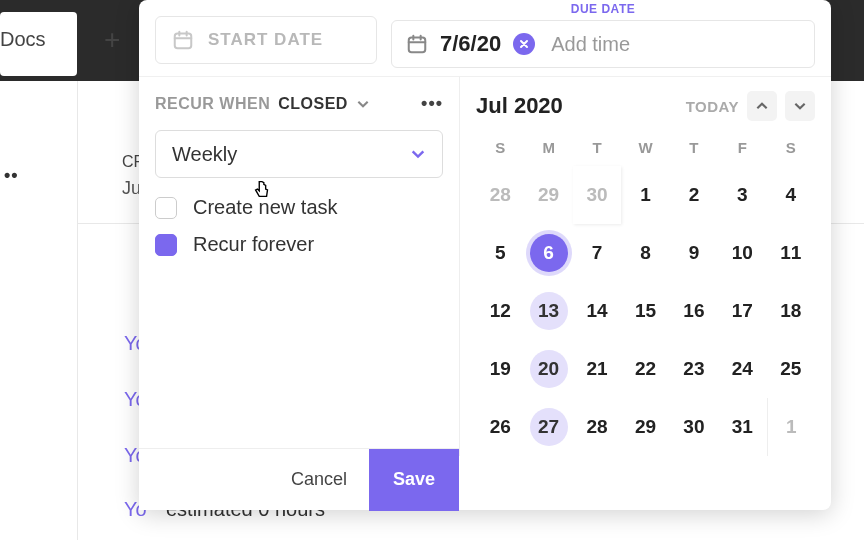 The image size is (864, 540). I want to click on calendar-month-label: Jul 2020, so click(520, 106).